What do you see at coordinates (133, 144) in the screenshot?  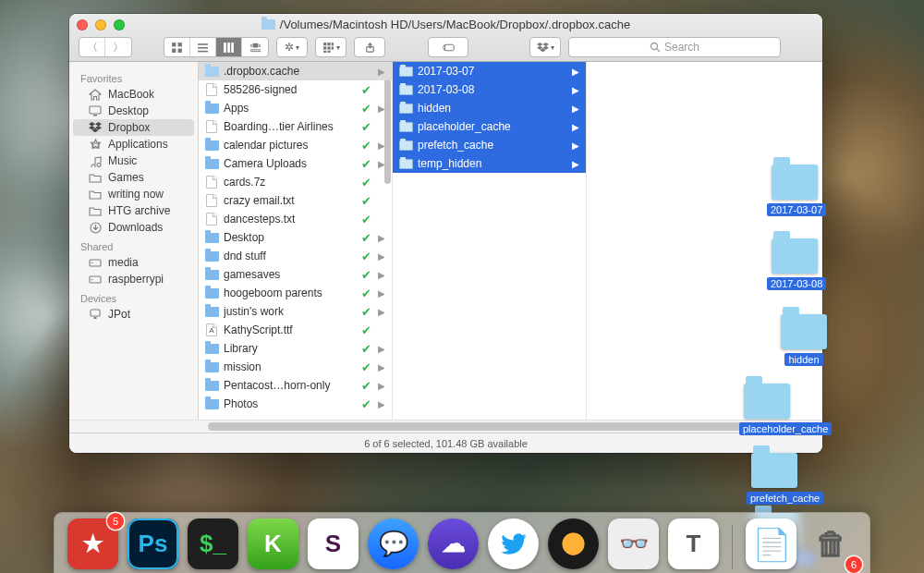 I see `sidebar-item-applications: Applications` at bounding box center [133, 144].